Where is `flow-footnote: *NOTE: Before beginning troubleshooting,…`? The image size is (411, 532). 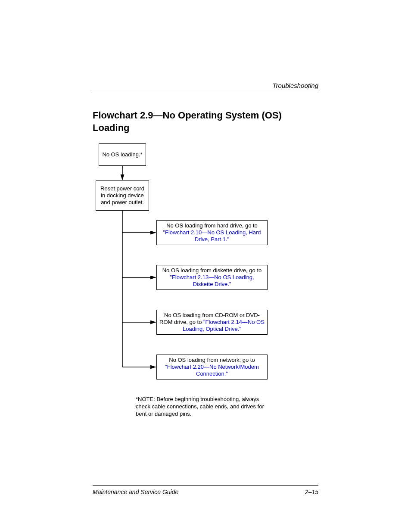 flow-footnote: *NOTE: Before beginning troubleshooting,… is located at coordinates (200, 407).